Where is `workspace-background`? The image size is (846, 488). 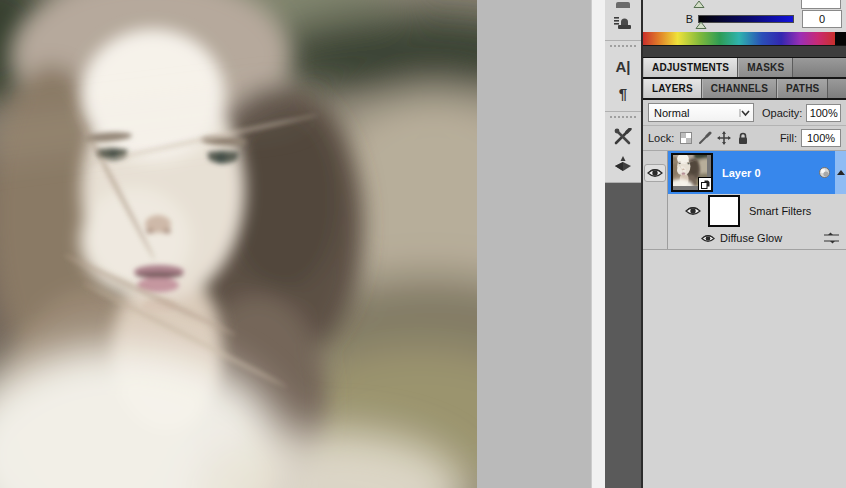
workspace-background is located at coordinates (534, 244).